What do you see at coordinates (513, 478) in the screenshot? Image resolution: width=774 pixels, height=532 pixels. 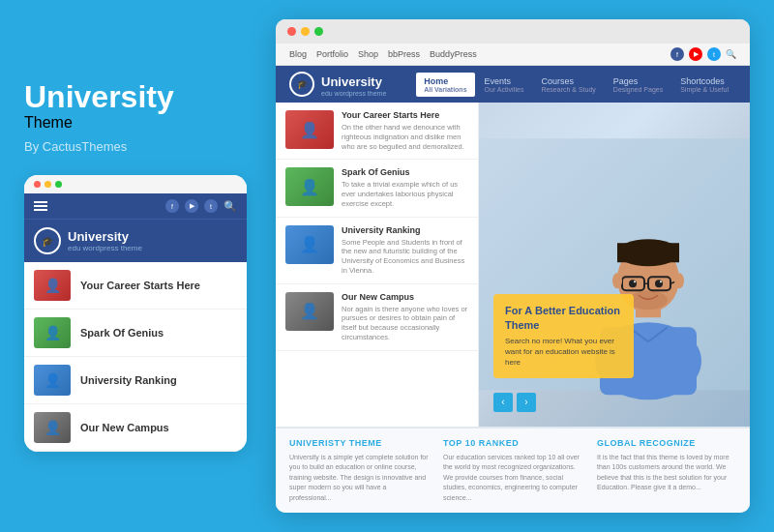 I see `bottom-col-text: Our education services ranked top 10 all…` at bounding box center [513, 478].